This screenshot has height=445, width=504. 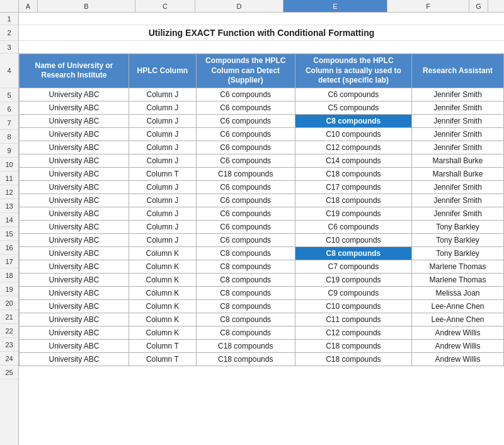 What do you see at coordinates (353, 95) in the screenshot?
I see `cell-lab: C6 compounds` at bounding box center [353, 95].